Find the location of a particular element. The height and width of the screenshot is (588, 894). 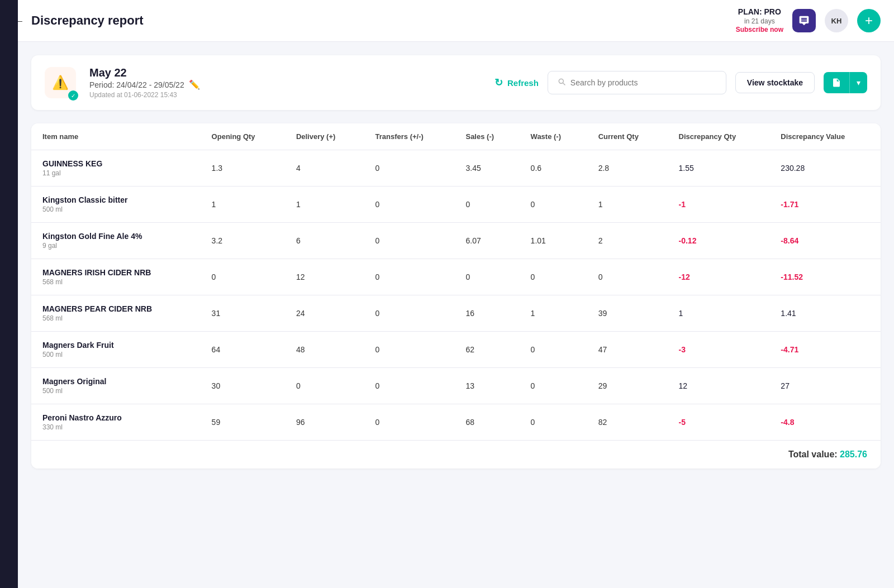

cell-sales: 6.07 is located at coordinates (487, 241).